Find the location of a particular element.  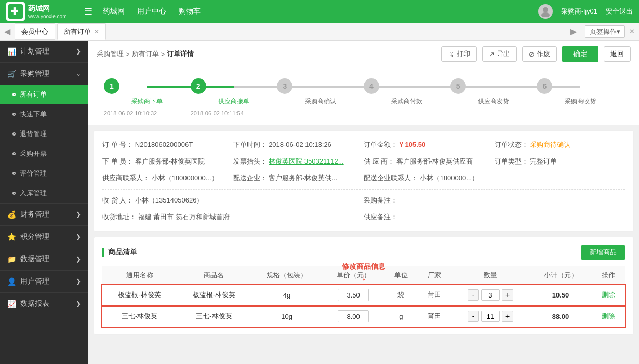

step-time-1: 2018-06-02 10:10:32 is located at coordinates (148, 113).